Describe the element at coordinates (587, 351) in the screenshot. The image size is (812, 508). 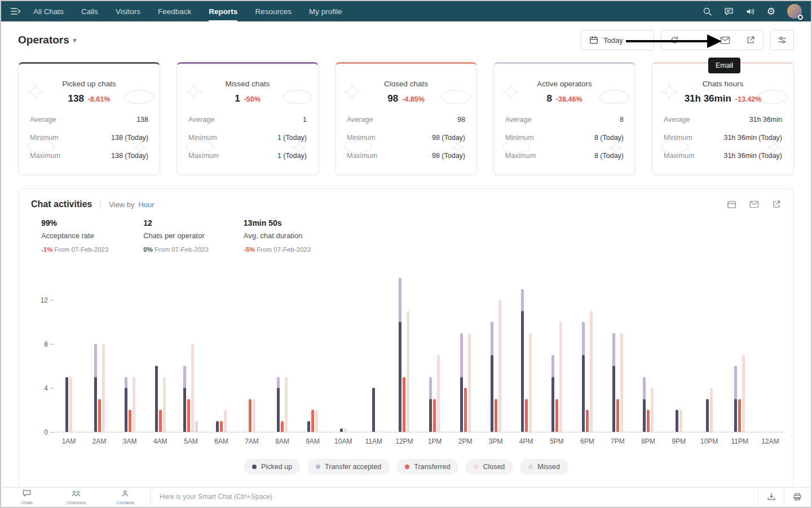
I see `bar-group-6pm` at that location.